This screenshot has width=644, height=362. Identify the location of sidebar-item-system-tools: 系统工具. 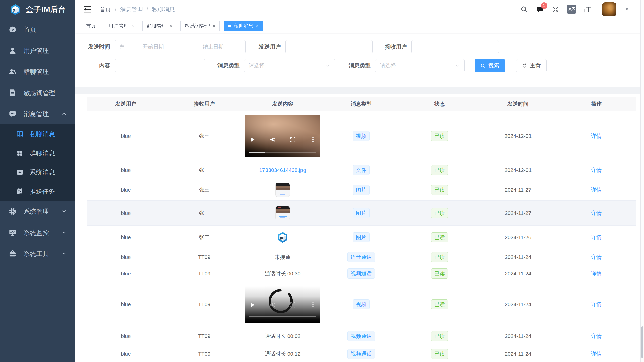
(38, 254).